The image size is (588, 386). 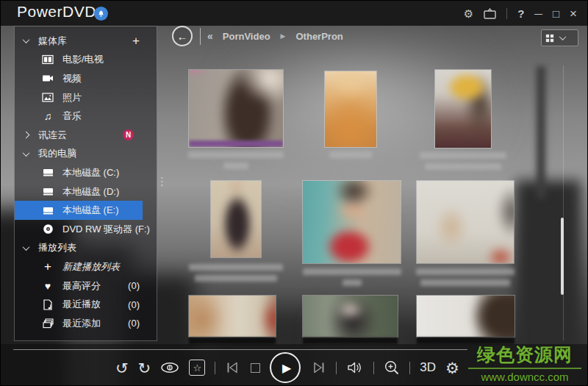 I want to click on scrollbar-track, so click(x=563, y=203).